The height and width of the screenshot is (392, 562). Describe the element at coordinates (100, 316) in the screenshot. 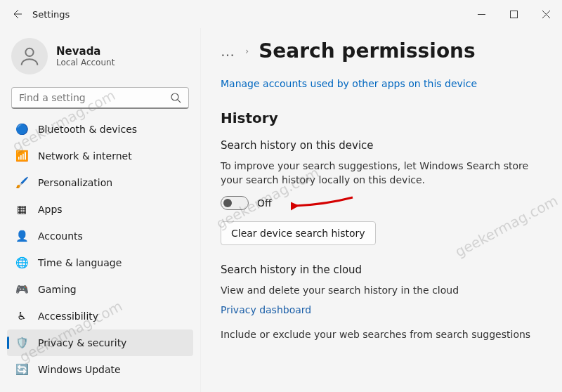

I see `sidebar-item-accessibility: ♿Accessibility` at that location.